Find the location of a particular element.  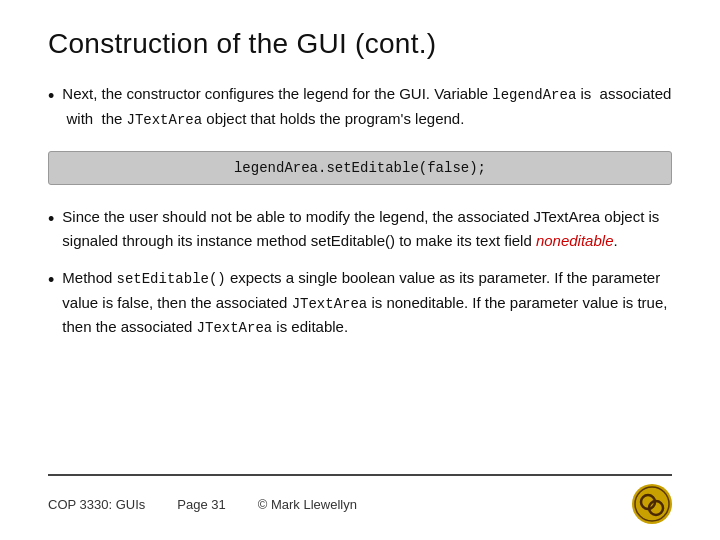

bullet-text-3: Method setEditable() expects a single bo… is located at coordinates (367, 303).